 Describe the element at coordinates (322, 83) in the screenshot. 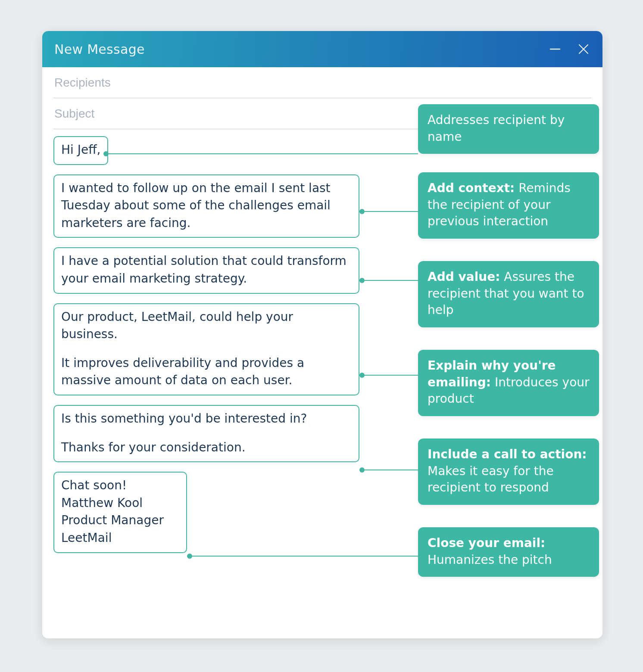

I see `recipients-field-row` at that location.